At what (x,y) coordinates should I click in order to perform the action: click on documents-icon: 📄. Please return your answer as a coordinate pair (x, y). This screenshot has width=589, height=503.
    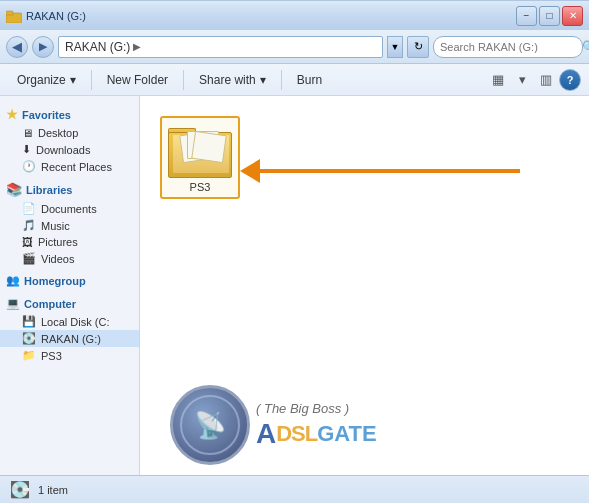
    Looking at the image, I should click on (29, 208).